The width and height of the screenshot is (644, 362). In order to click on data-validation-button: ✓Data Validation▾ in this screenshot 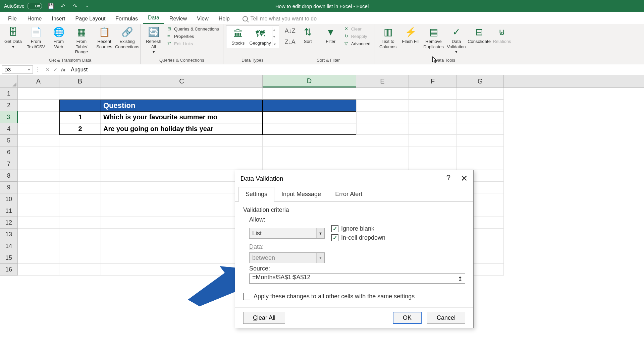, I will do `click(457, 40)`.